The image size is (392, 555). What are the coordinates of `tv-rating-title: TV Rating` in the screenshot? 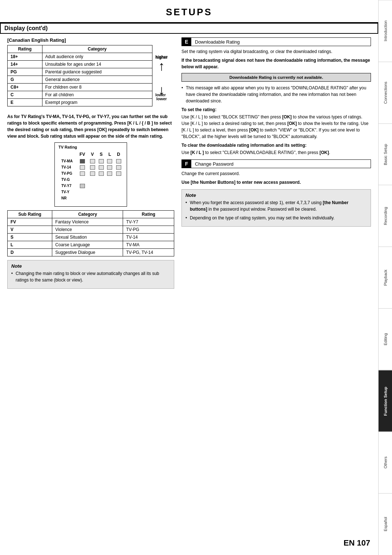 It's located at (91, 147).